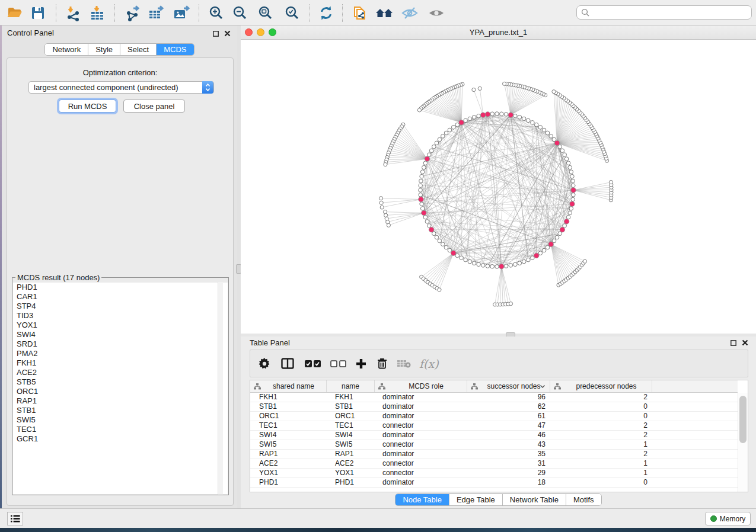  What do you see at coordinates (351, 473) in the screenshot?
I see `cell-name: YOX1` at bounding box center [351, 473].